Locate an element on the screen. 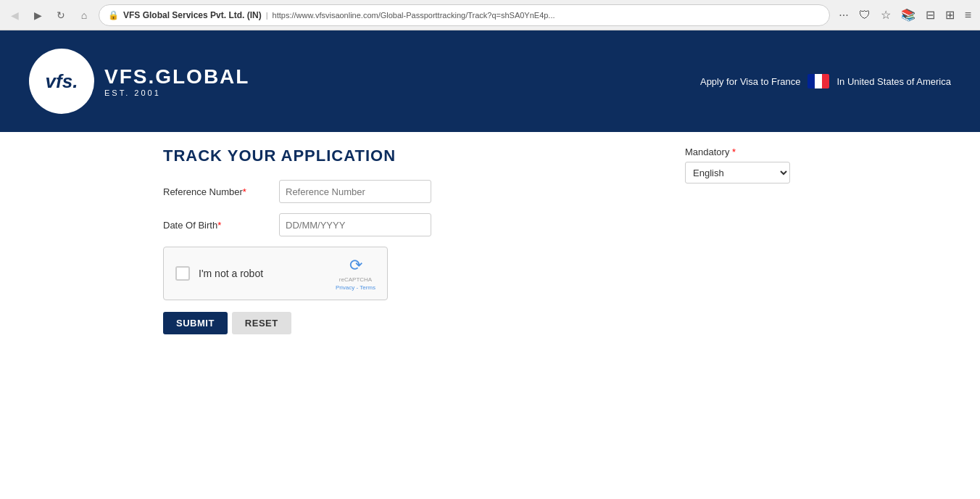 Image resolution: width=980 pixels, height=499 pixels. reference-number-row: Reference Number* is located at coordinates (417, 191).